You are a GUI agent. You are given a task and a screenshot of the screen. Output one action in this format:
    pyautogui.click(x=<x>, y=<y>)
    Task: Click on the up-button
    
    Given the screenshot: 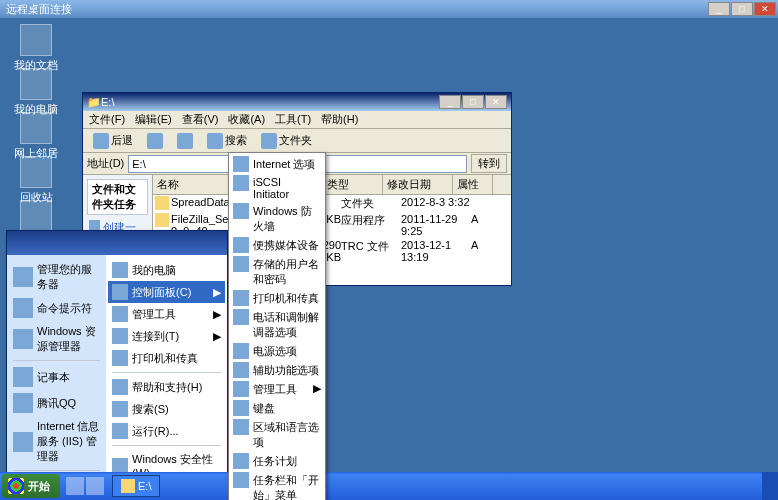 What is the action you would take?
    pyautogui.click(x=185, y=141)
    